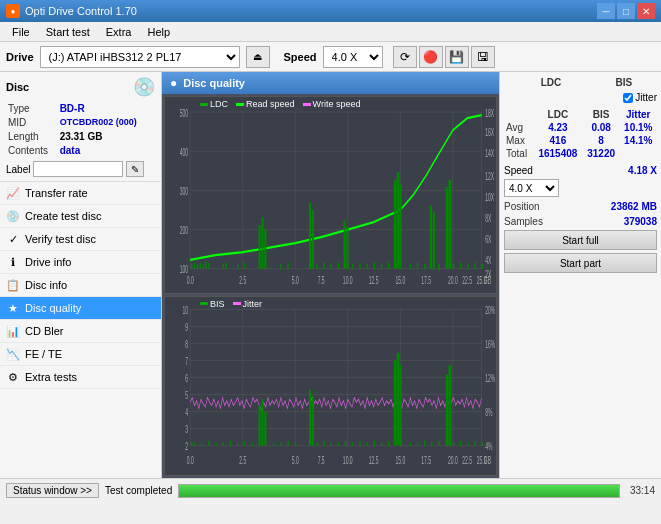 This screenshot has height=524, width=661. Describe the element at coordinates (80, 332) in the screenshot. I see `nav-item-cd-bler: 📊 CD Bler` at that location.